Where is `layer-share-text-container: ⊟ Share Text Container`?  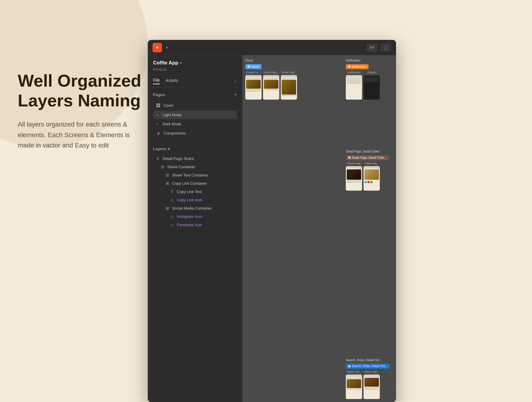
layer-share-text-container: ⊟ Share Text Container is located at coordinates (195, 175).